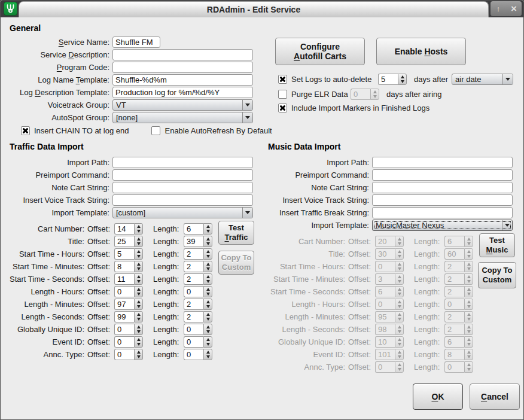 This screenshot has width=524, height=420. What do you see at coordinates (183, 200) in the screenshot?
I see `traffic-insert-voice-track-string-input` at bounding box center [183, 200].